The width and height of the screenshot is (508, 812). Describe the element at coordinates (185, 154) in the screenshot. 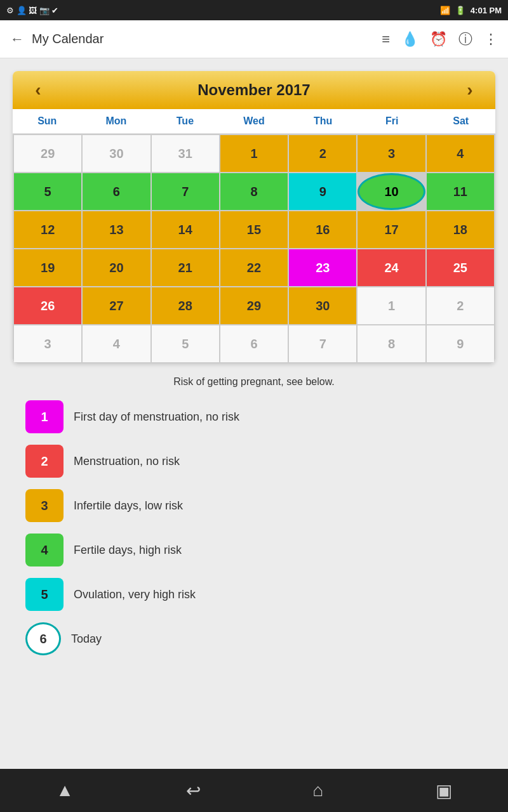

I see `cal-day-2: 31` at that location.